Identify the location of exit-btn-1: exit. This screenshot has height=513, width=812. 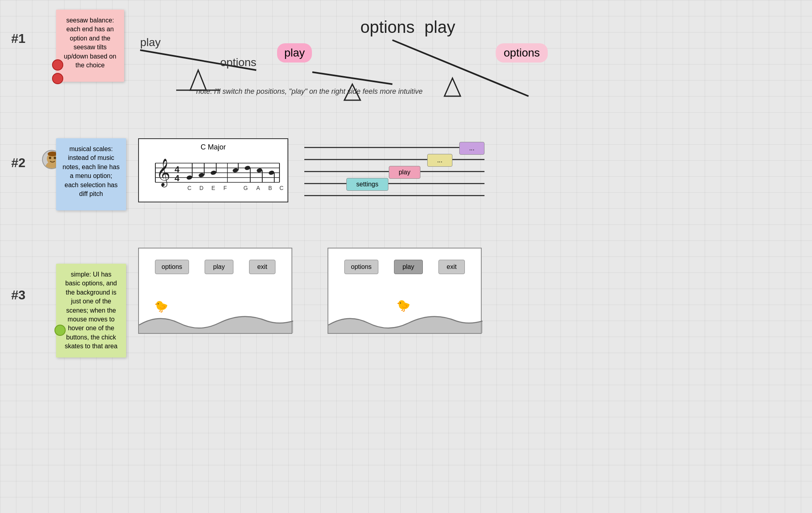
(263, 267).